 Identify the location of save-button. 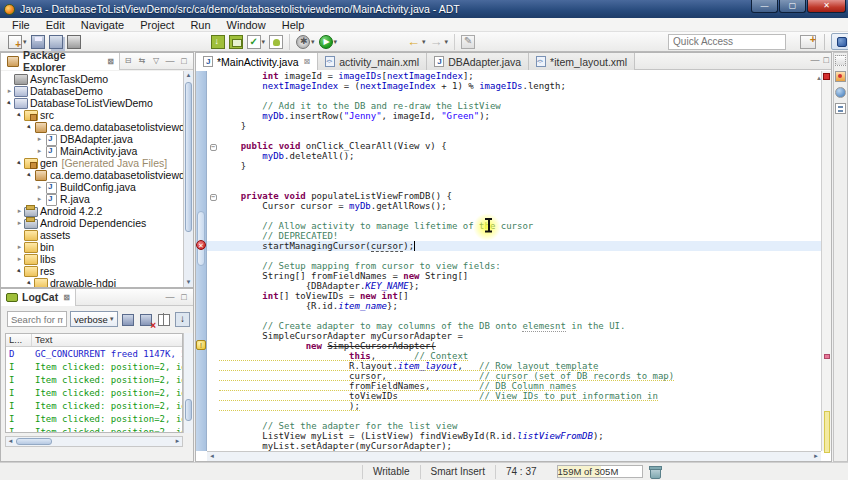
(38, 42).